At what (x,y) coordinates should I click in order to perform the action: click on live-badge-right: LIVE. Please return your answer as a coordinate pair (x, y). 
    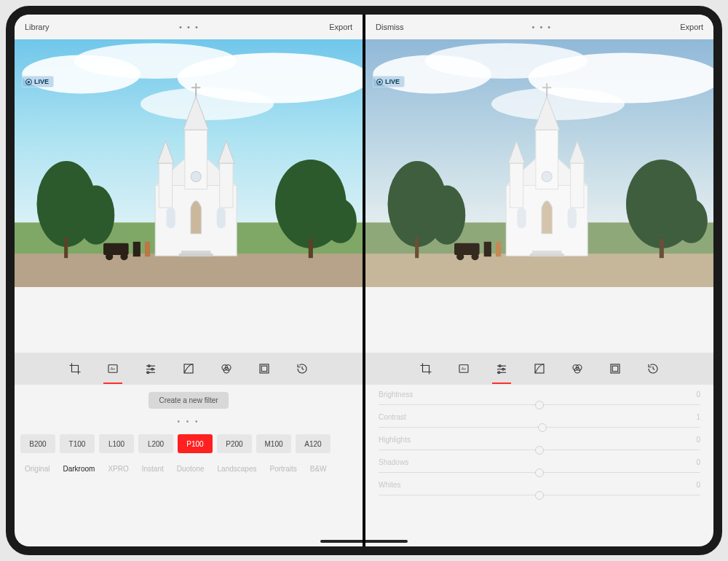
    Looking at the image, I should click on (389, 82).